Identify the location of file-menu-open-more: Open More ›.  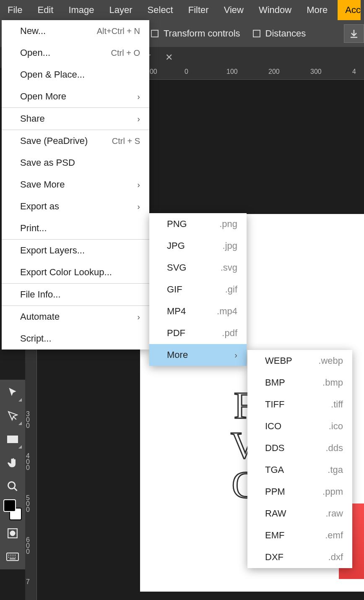
(75, 97).